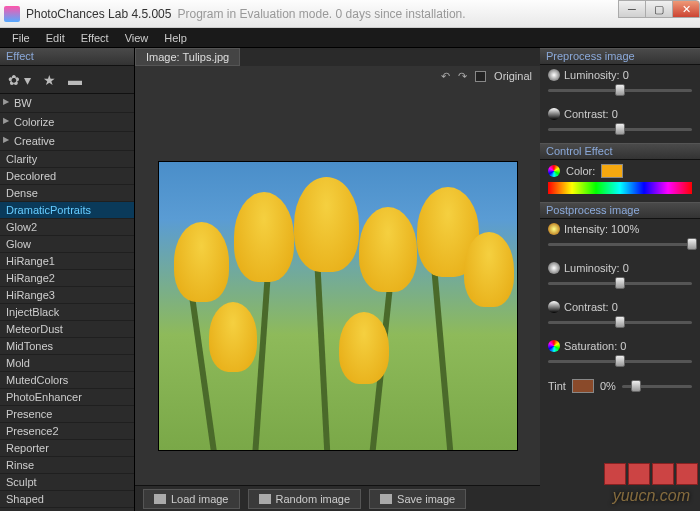 The height and width of the screenshot is (511, 700). I want to click on saturation-icon, so click(554, 346).